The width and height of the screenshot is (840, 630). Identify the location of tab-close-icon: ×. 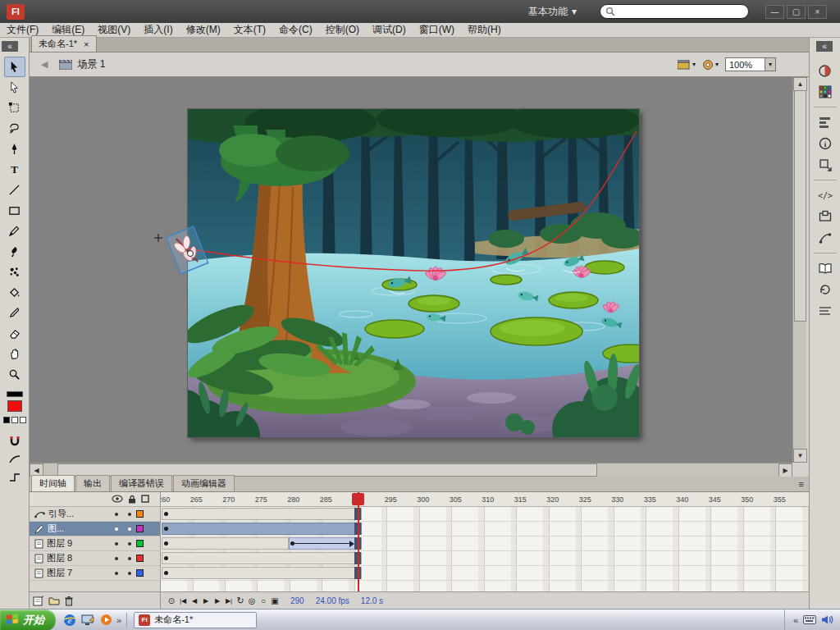
(86, 44).